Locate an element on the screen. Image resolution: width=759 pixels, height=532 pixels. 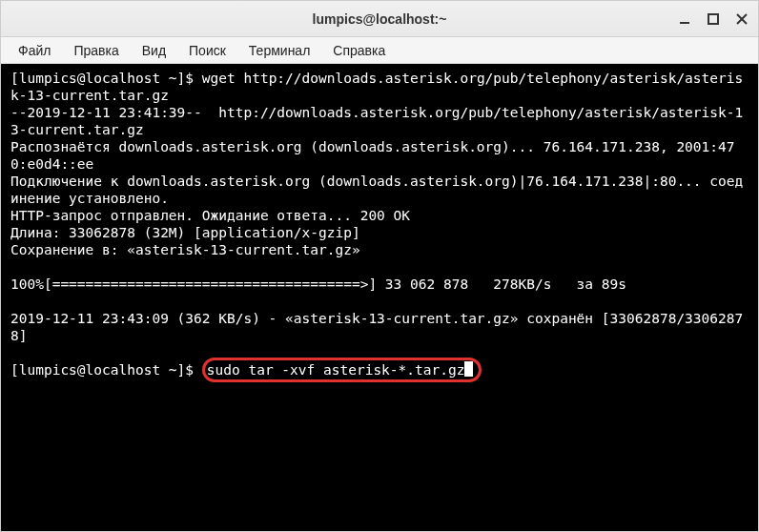
terminal-line: 2019-12-11 23:43:09 (362 KB/s) - «asteri… is located at coordinates (380, 327).